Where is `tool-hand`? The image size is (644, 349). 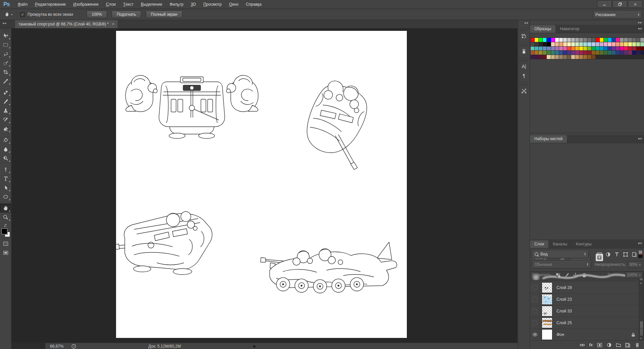
tool-hand is located at coordinates (5, 208).